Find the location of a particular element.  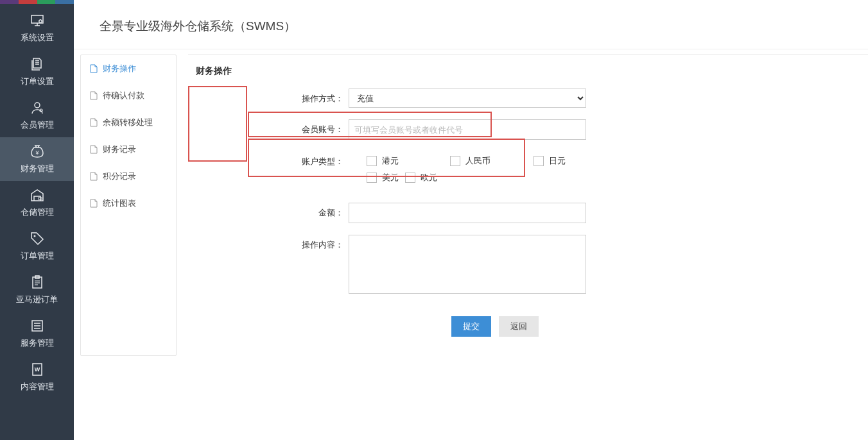

account-type-cny: 人民币 is located at coordinates (492, 161).